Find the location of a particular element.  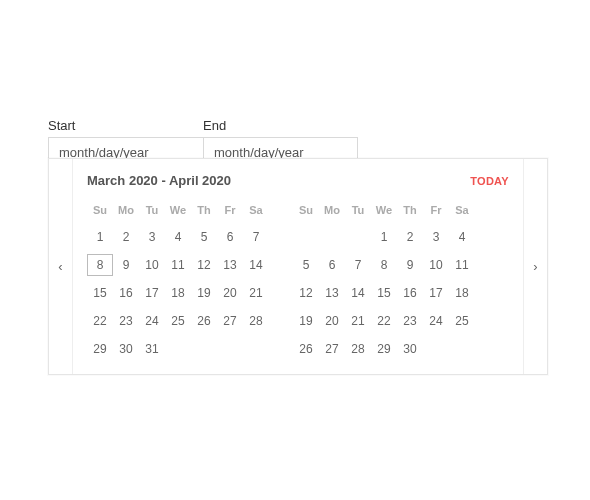

next-month-button: › is located at coordinates (535, 266).